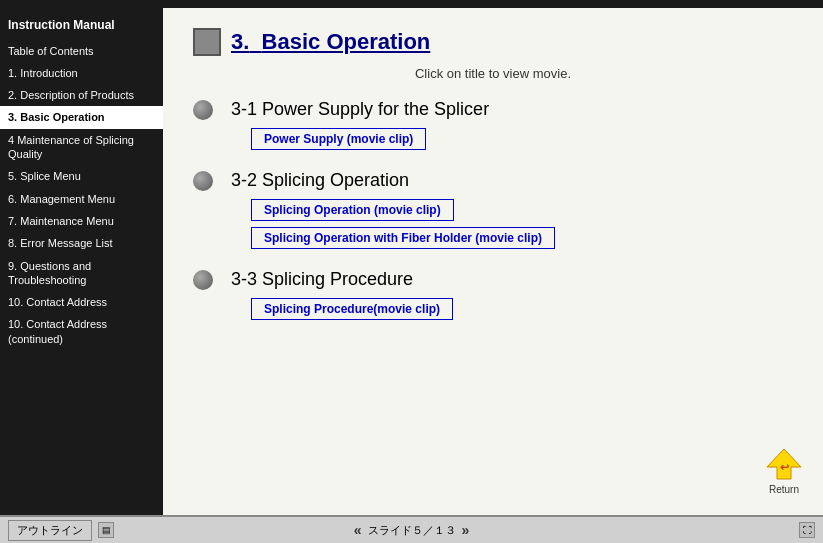  What do you see at coordinates (320, 180) in the screenshot?
I see `section-32-title: 3-2 Splicing Operation` at bounding box center [320, 180].